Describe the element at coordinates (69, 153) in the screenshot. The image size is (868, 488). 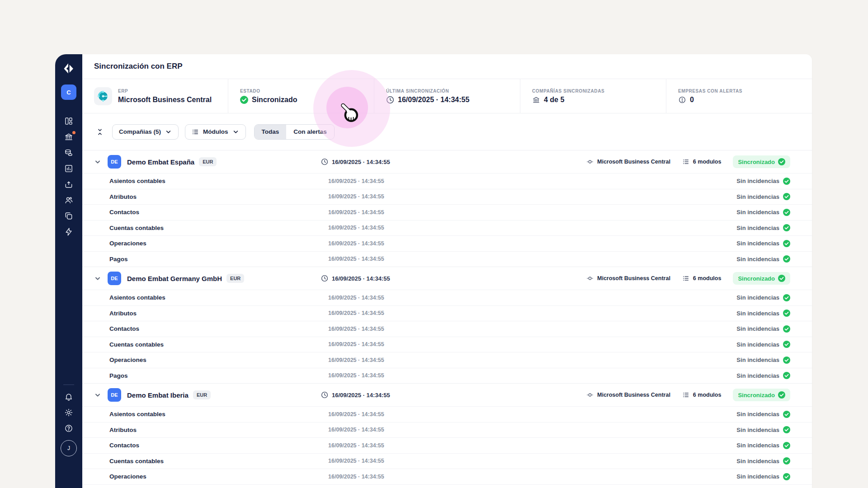
I see `sidebar-item-accounting` at that location.